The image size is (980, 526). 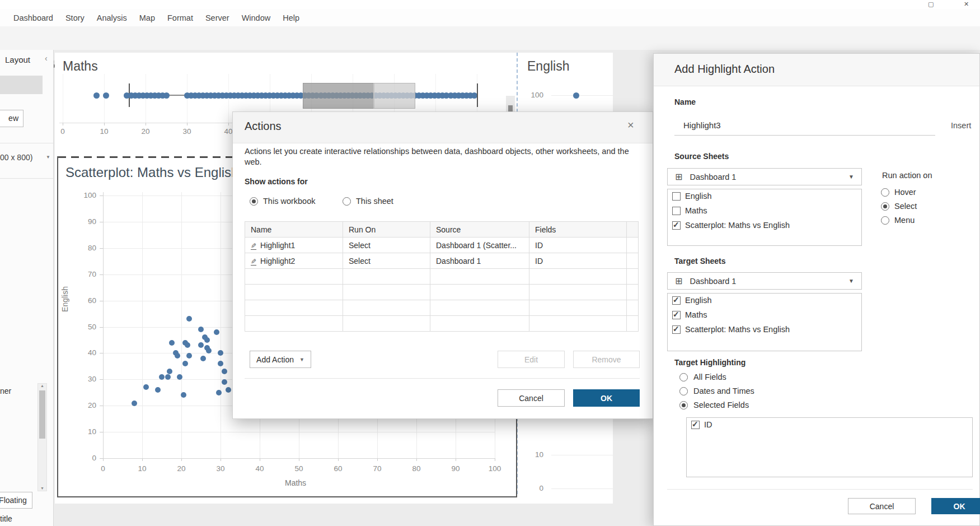 I want to click on column-header-name: Name, so click(x=294, y=230).